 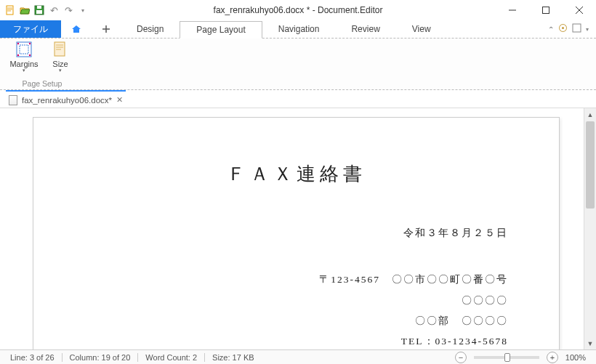 What do you see at coordinates (13, 100) in the screenshot?
I see `document-icon` at bounding box center [13, 100].